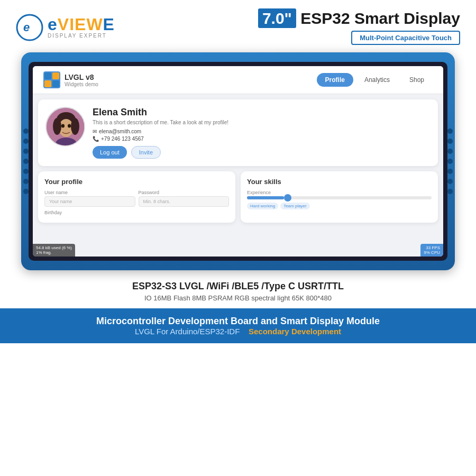  Describe the element at coordinates (123, 139) in the screenshot. I see `phone-value: +79 246 123 4567` at that location.